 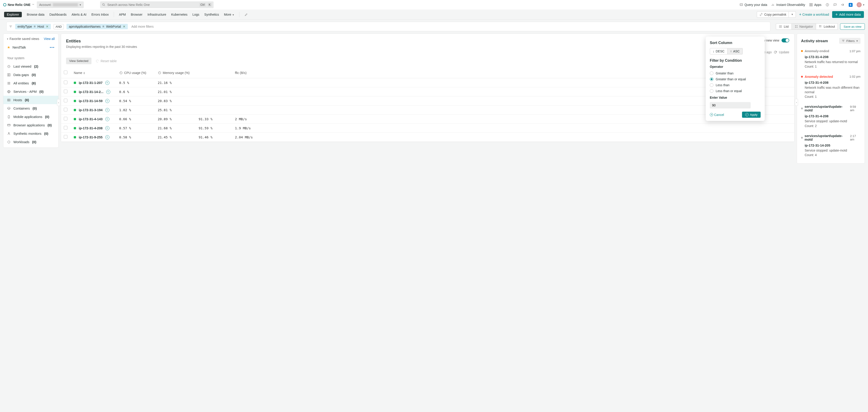 What do you see at coordinates (94, 119) in the screenshot?
I see `entity-name: ip-172-31-4-143` at bounding box center [94, 119].